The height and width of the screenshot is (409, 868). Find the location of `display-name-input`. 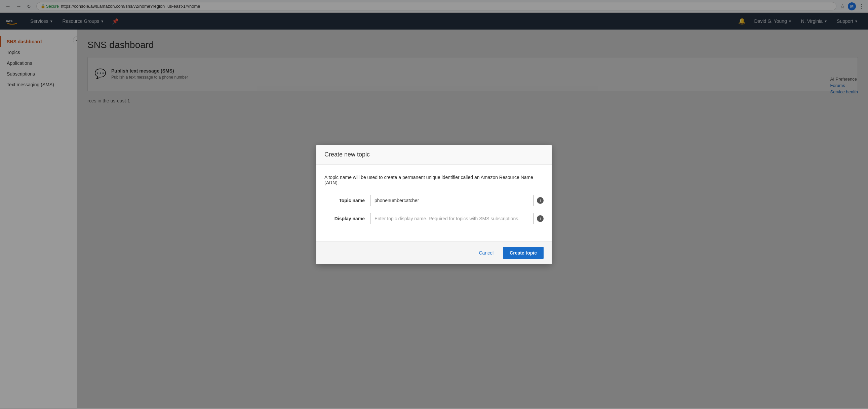

display-name-input is located at coordinates (452, 218).